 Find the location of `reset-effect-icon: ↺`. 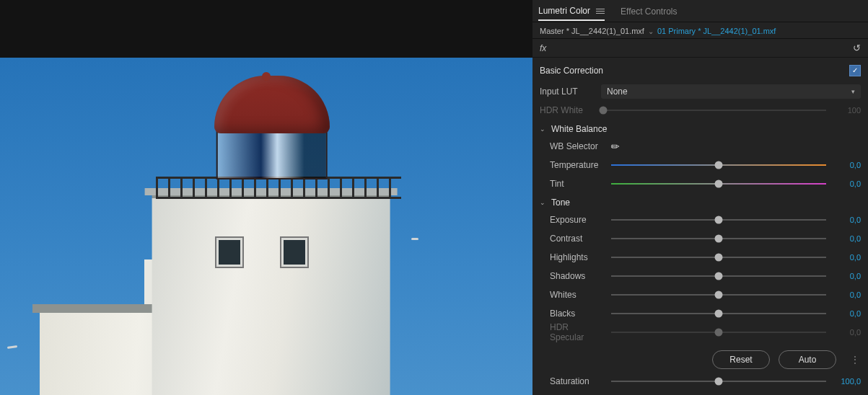

reset-effect-icon: ↺ is located at coordinates (857, 48).